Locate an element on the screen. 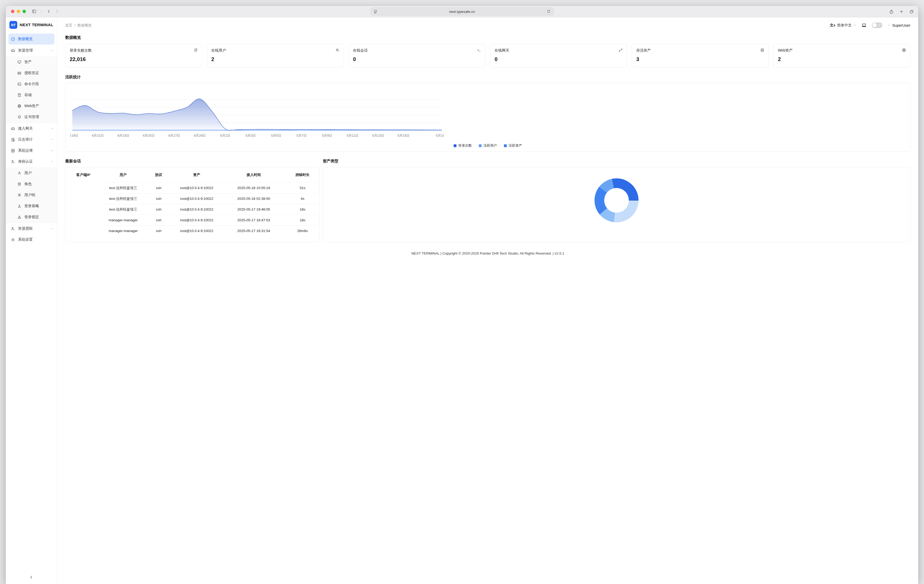 The height and width of the screenshot is (584, 924). sidebar-item-label: 命令片段 is located at coordinates (31, 84).